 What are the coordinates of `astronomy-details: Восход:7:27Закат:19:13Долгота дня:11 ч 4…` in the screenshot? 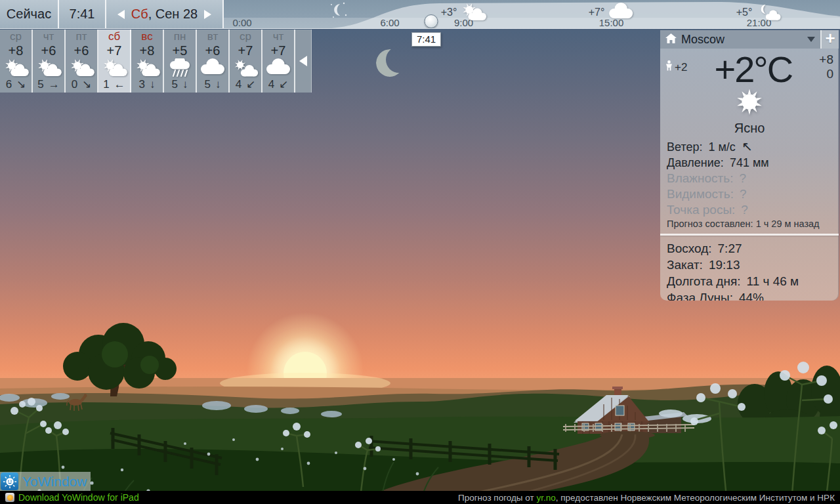 It's located at (749, 268).